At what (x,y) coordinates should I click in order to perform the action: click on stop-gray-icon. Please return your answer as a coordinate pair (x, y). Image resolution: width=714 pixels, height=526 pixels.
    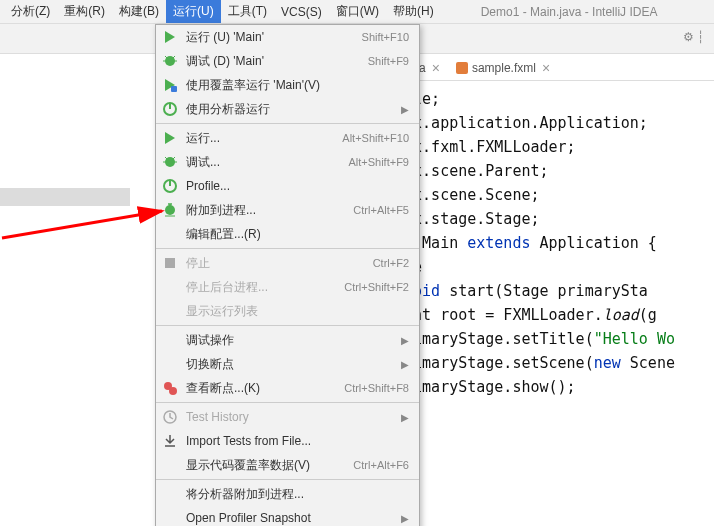
    Looking at the image, I should click on (170, 263).